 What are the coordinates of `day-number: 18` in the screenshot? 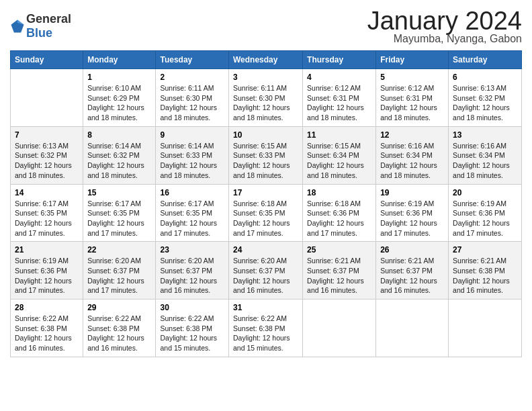 It's located at (339, 193).